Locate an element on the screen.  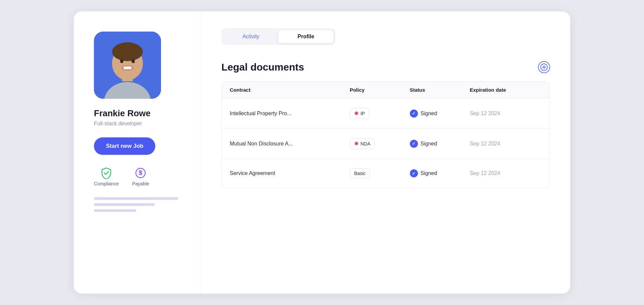
contract-name: Service Agreement is located at coordinates (290, 173).